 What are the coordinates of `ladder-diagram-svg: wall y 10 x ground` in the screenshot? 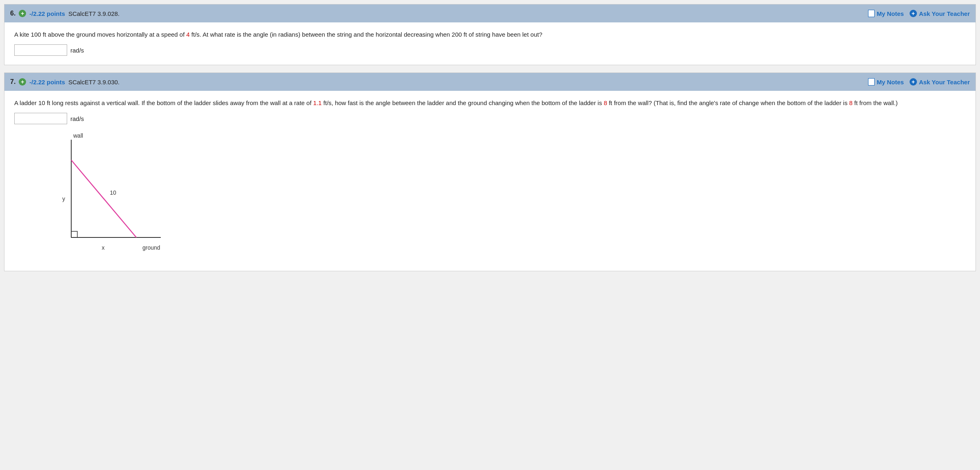 It's located at (104, 197).